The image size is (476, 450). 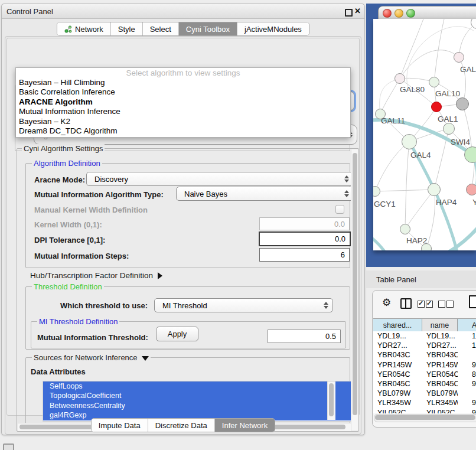 I want to click on minimize-traffic-light, so click(x=399, y=13).